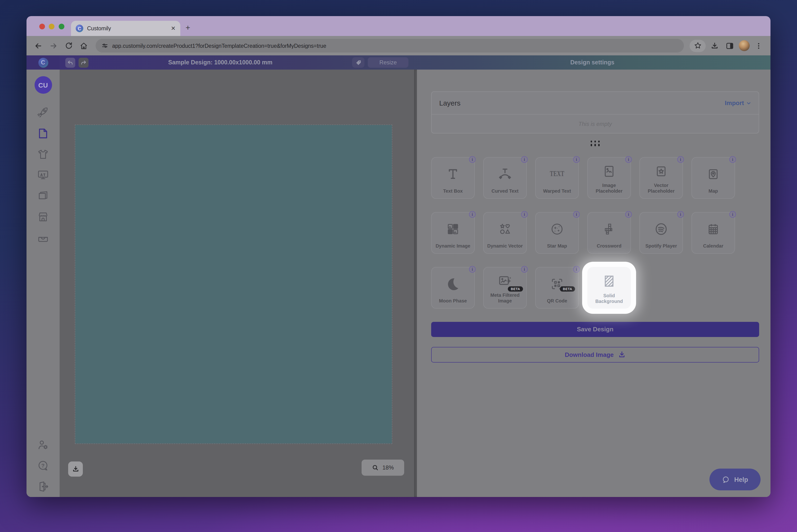 Image resolution: width=797 pixels, height=532 pixels. What do you see at coordinates (450, 103) in the screenshot?
I see `layers-title: Layers` at bounding box center [450, 103].